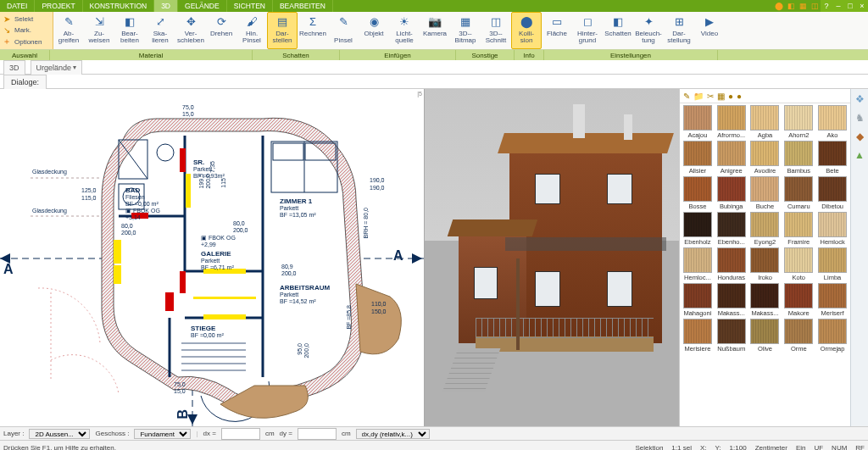 The height and width of the screenshot is (450, 868). I want to click on material-orme: Orme, so click(798, 336).